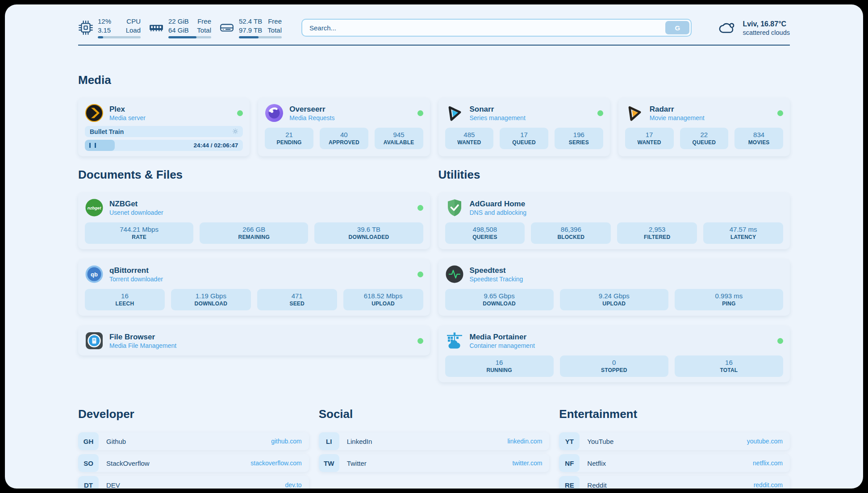 The image size is (868, 493). Describe the element at coordinates (434, 414) in the screenshot. I see `section-title-social: Social` at that location.